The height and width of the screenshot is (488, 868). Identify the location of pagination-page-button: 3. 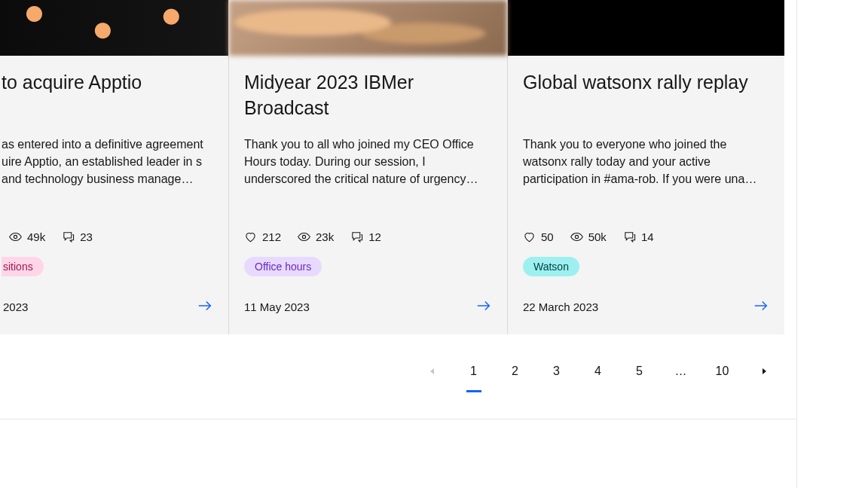
(556, 371).